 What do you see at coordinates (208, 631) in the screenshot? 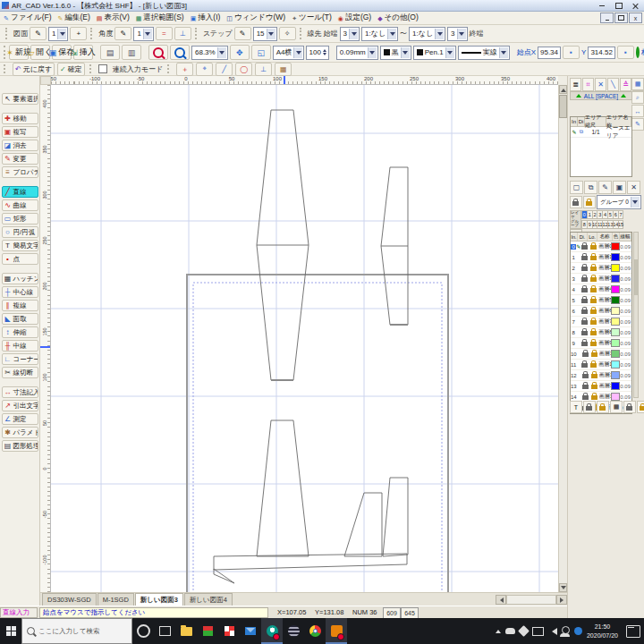
I see `store-app-button` at bounding box center [208, 631].